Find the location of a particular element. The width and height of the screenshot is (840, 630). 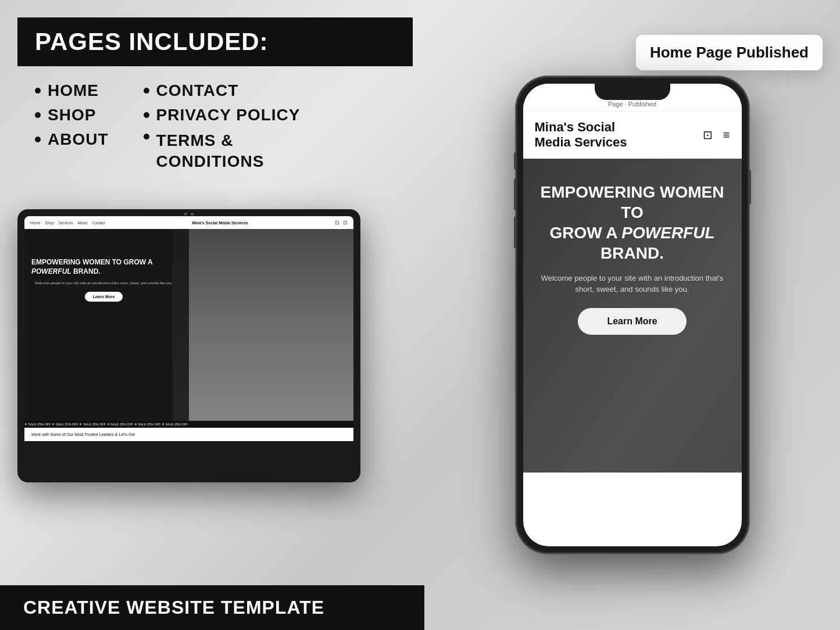

page-label: PRIVACY POLICY is located at coordinates (228, 115).